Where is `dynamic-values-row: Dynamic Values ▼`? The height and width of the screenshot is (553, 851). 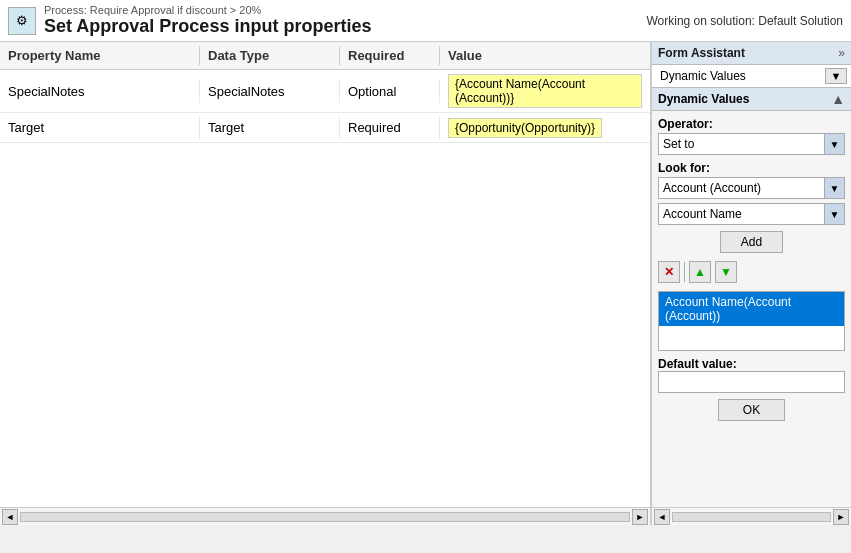
dynamic-values-row: Dynamic Values ▼ is located at coordinates (752, 76).